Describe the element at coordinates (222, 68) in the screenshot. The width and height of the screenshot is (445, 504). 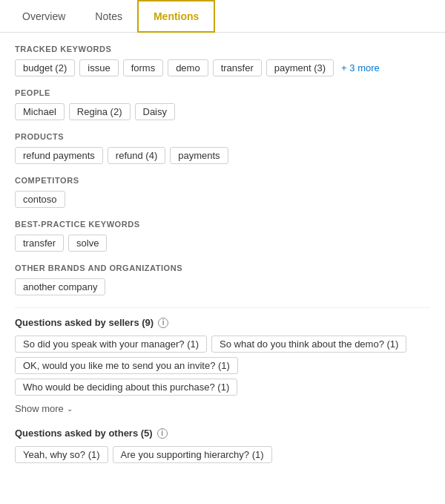
I see `tracked-keywords-tags: budget (2) issue forms demo transfer pay…` at that location.